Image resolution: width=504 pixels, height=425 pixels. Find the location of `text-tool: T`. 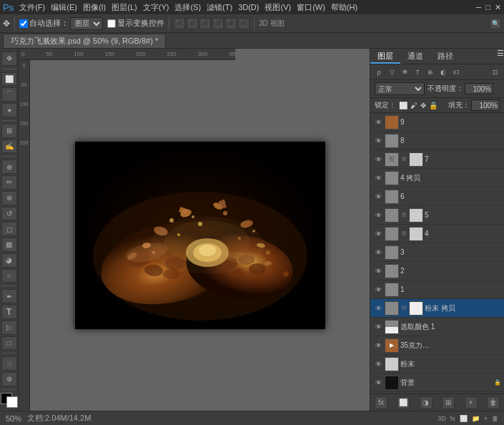

text-tool: T is located at coordinates (9, 312).